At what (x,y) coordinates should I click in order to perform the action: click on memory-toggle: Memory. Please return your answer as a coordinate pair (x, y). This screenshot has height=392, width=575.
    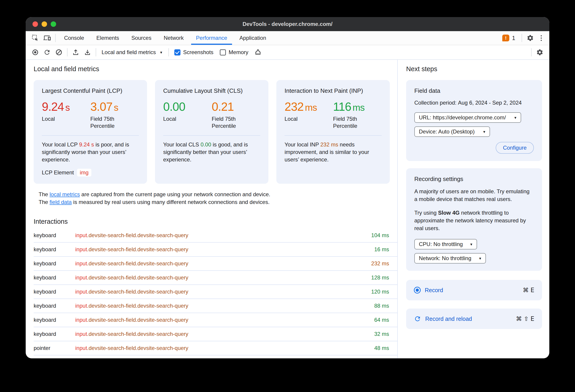
    Looking at the image, I should click on (234, 52).